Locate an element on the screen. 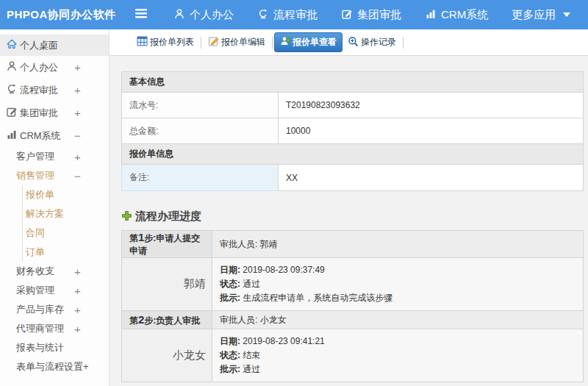 The height and width of the screenshot is (386, 588). sidebar-item-label: 销售管理 is located at coordinates (35, 176).